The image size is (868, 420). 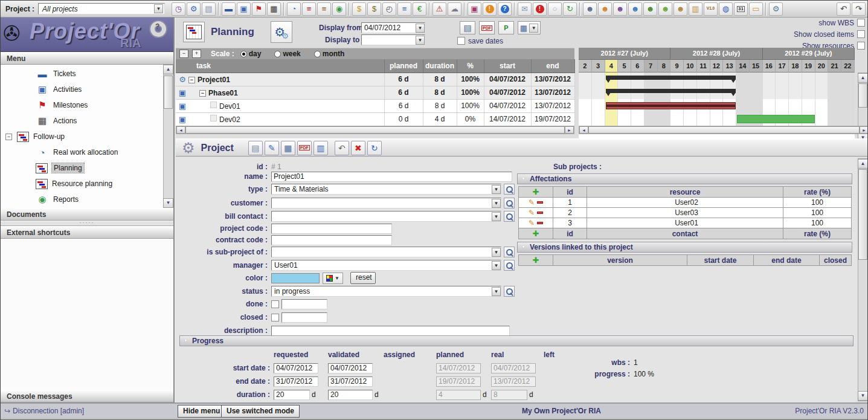 I want to click on document-button: ▤, so click(x=209, y=9).